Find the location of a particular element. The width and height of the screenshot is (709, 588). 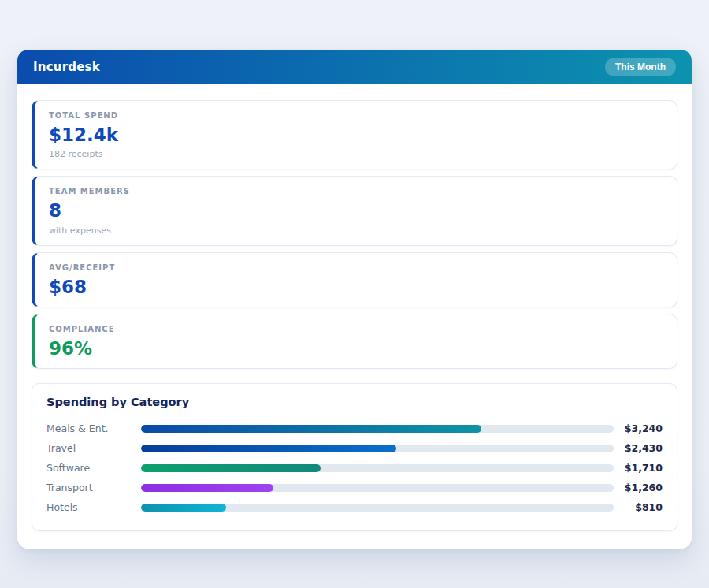

stat-value: $68 is located at coordinates (356, 287).